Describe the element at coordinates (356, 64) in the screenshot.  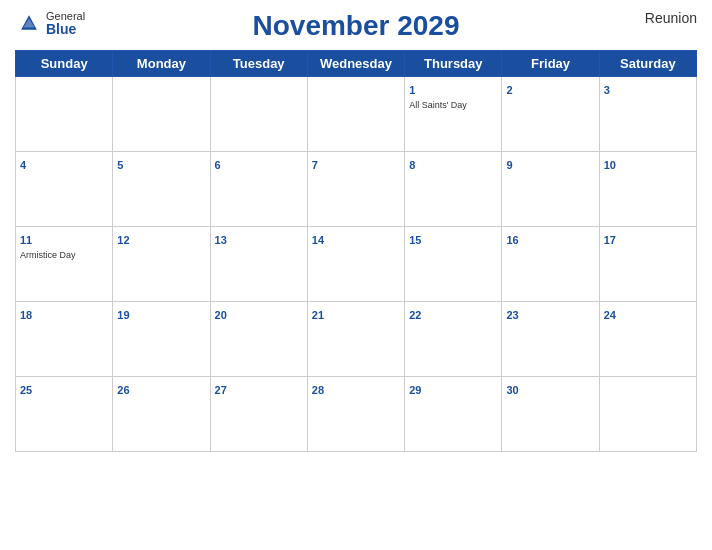
I see `weekday-row: SundayMondayTuesdayWednesdayThursdayFrid…` at that location.